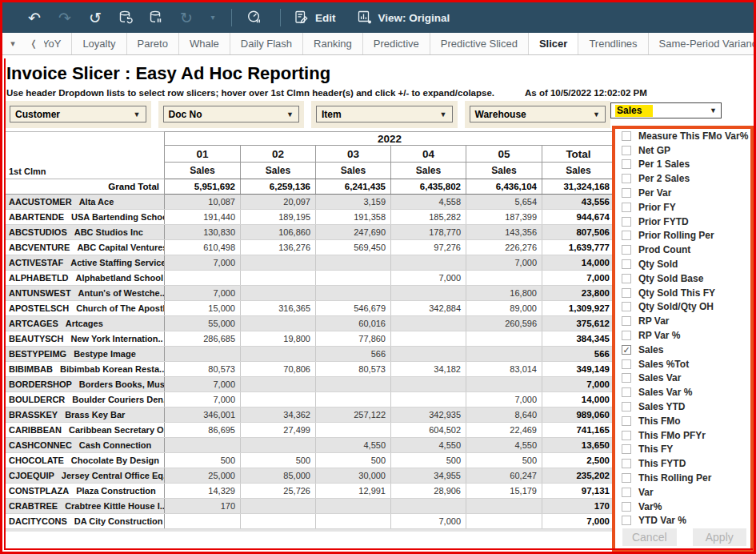 This screenshot has height=554, width=756. Describe the element at coordinates (504, 309) in the screenshot. I see `cell-value: 89,000` at that location.